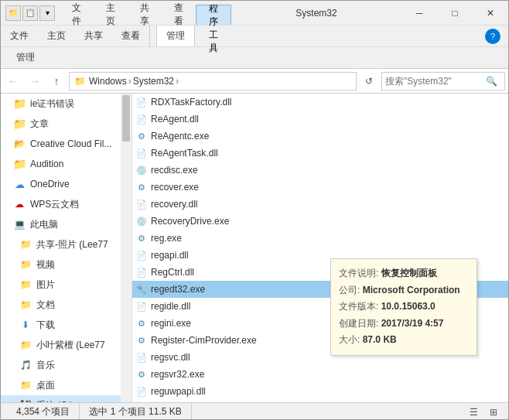 The width and height of the screenshot is (509, 420). Describe the element at coordinates (60, 184) in the screenshot. I see `sidebar-item-onedrive: ☁ OneDrive` at that location.